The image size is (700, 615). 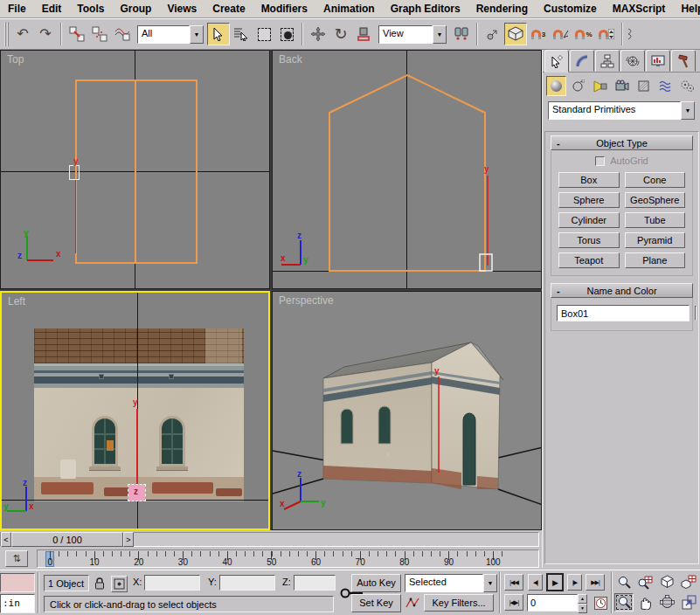 I want to click on zoom-all-button, so click(x=645, y=582).